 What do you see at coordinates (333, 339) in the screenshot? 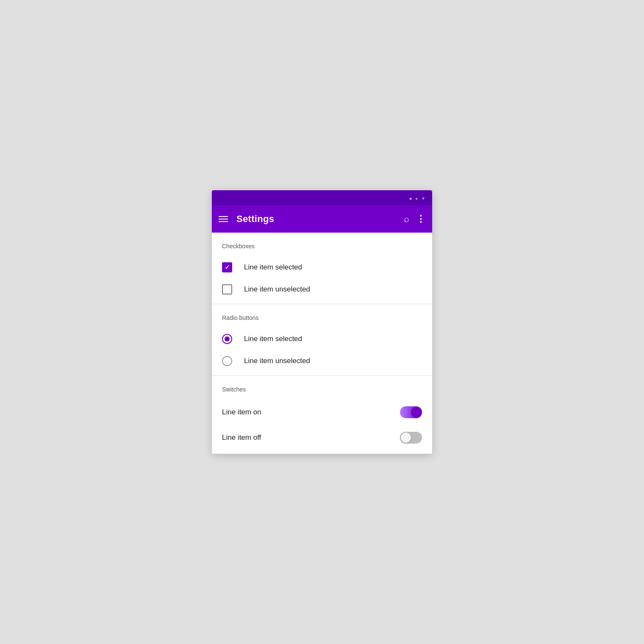
I see `radio-selected-label: Line item selected` at bounding box center [333, 339].